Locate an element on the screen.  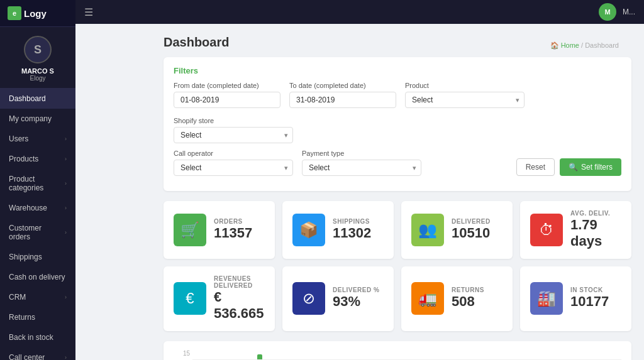
shopify-label: Shopify store is located at coordinates (233, 121).